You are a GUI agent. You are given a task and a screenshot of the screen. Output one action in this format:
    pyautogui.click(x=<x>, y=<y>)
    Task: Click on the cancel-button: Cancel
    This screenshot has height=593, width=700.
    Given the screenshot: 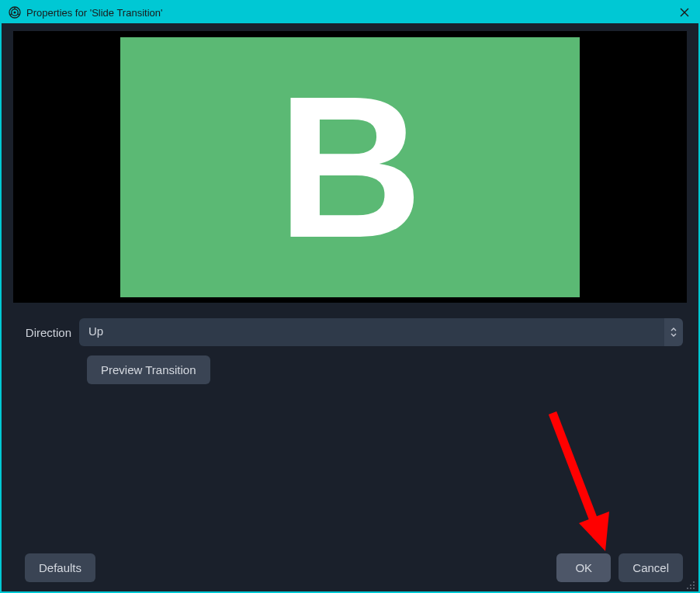 What is the action you would take?
    pyautogui.click(x=650, y=568)
    